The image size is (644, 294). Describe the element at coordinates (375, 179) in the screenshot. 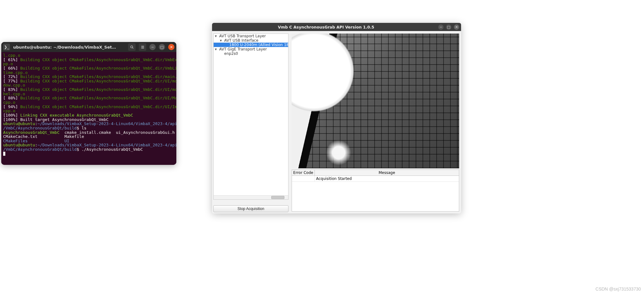

I see `table-row: Acquisition Started` at that location.